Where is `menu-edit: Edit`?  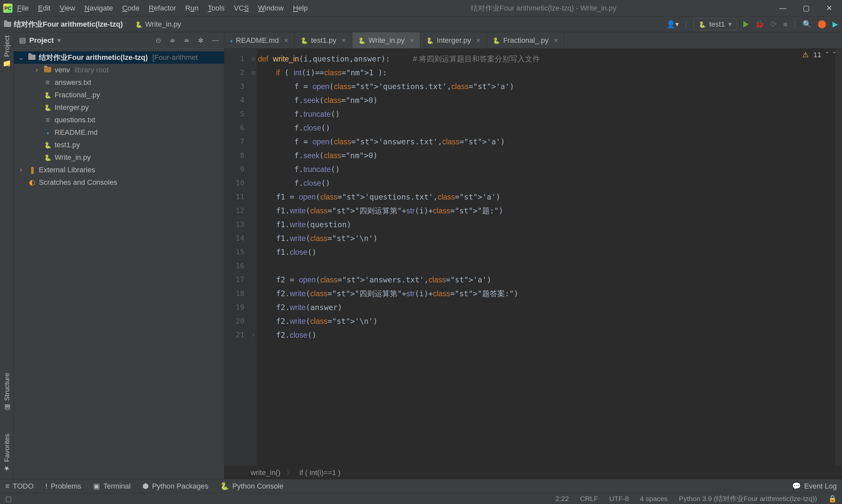 menu-edit: Edit is located at coordinates (44, 8).